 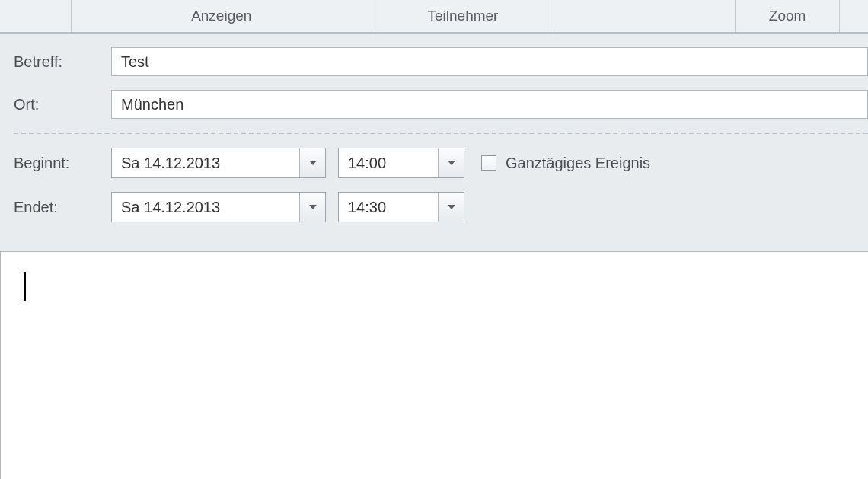 What do you see at coordinates (854, 16) in the screenshot?
I see `ribbon-section-last` at bounding box center [854, 16].